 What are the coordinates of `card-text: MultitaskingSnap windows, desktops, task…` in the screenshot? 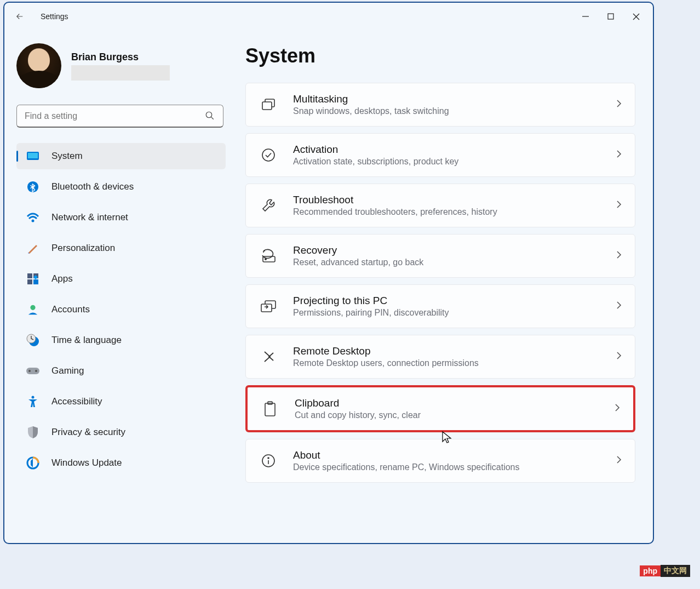 It's located at (371, 105).